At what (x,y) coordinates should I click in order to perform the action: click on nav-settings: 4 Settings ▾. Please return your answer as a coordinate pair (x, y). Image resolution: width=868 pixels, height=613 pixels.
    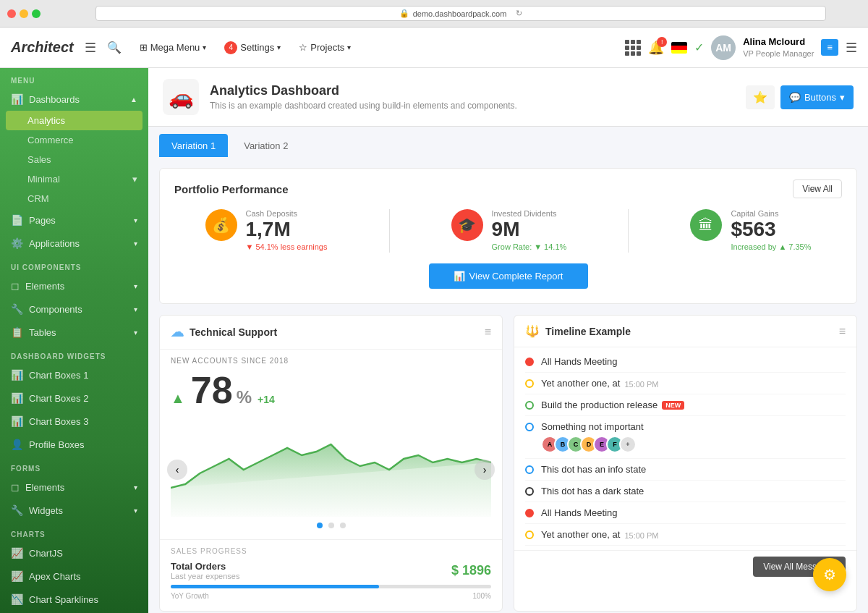
    Looking at the image, I should click on (252, 48).